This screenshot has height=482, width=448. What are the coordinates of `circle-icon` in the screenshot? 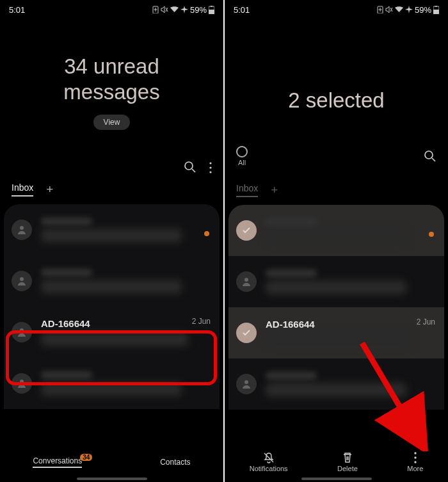 It's located at (242, 152).